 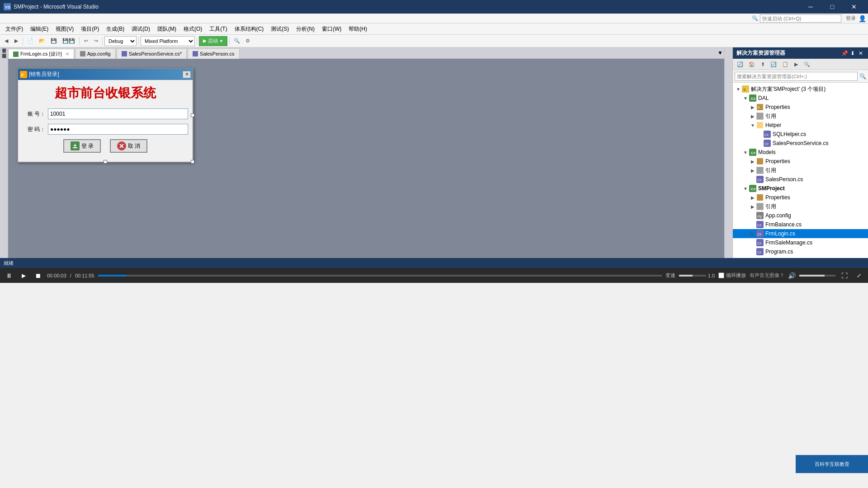 I want to click on tree-toggle-solution: ▼, so click(x=738, y=89).